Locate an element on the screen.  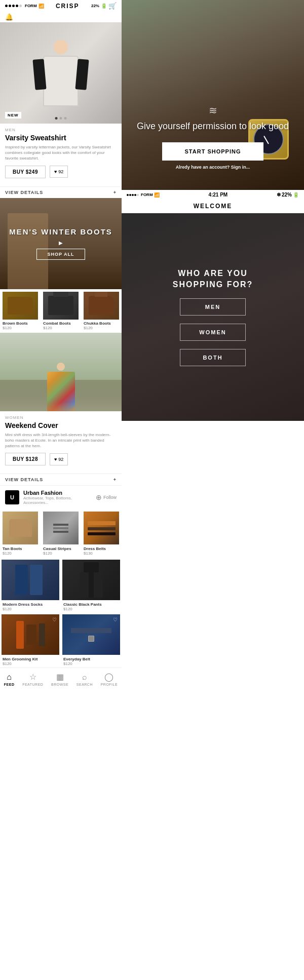
shopping-for-section: WHO ARE YOU SHOPPING FOR? MEN WOMEN BOTH is located at coordinates (213, 317).